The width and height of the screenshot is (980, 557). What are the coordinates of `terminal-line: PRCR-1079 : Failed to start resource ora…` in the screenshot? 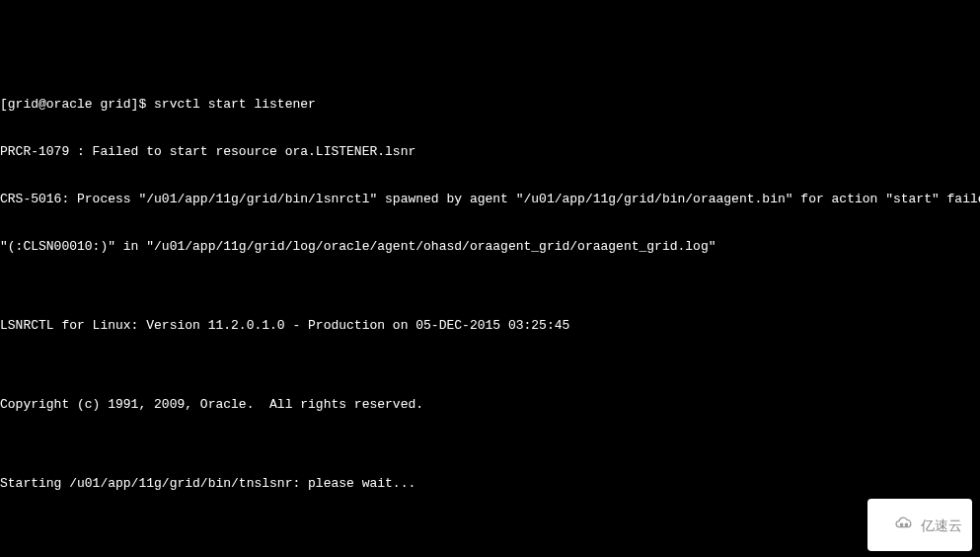 It's located at (490, 152).